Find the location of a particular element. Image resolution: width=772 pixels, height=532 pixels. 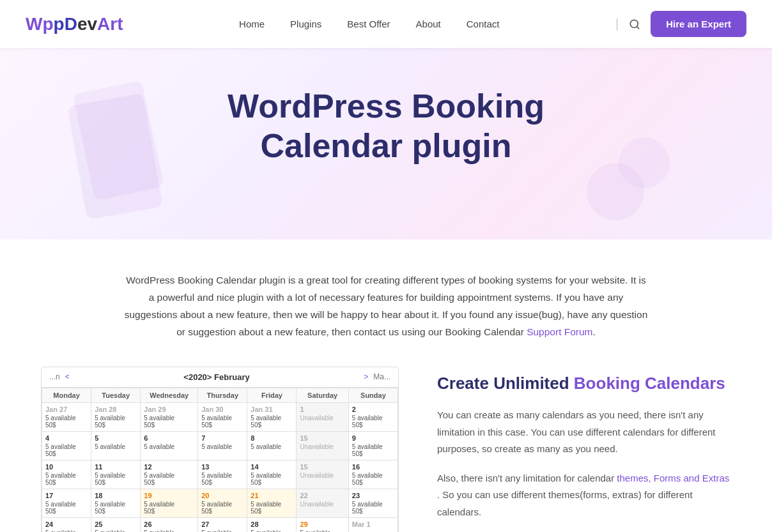

hero-title-line1: WordPress Booking is located at coordinates (386, 106).